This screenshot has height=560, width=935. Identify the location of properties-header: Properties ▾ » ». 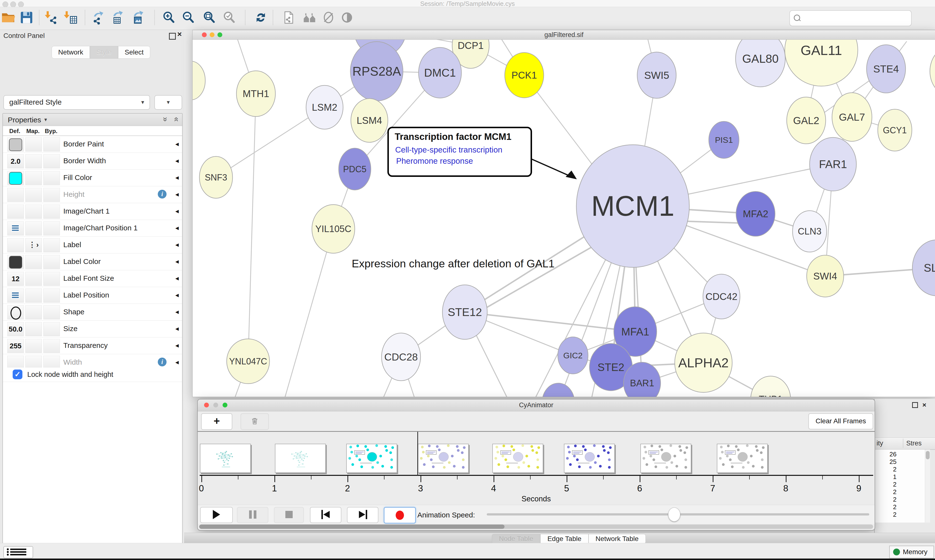
(93, 120).